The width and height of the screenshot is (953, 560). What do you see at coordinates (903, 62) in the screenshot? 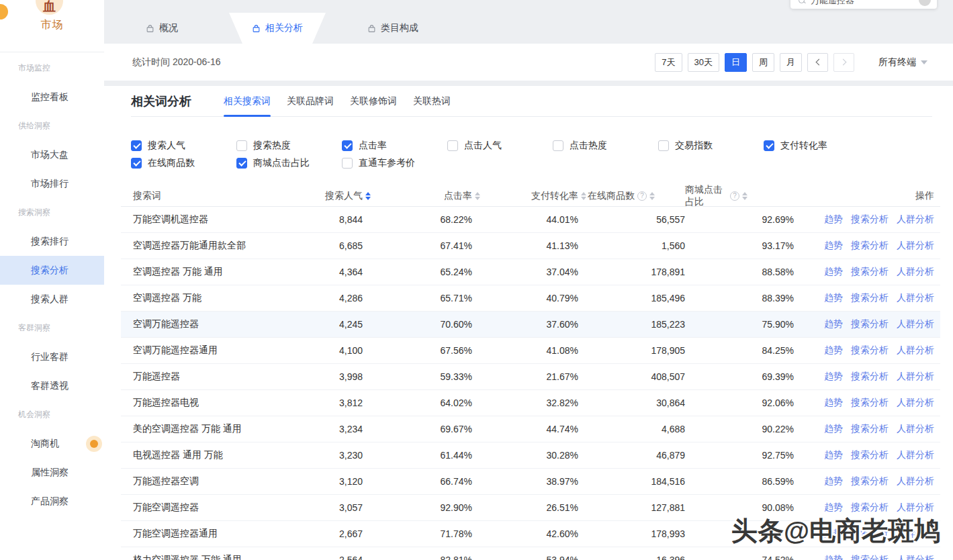
I see `terminal-dropdown: 所有终端` at bounding box center [903, 62].